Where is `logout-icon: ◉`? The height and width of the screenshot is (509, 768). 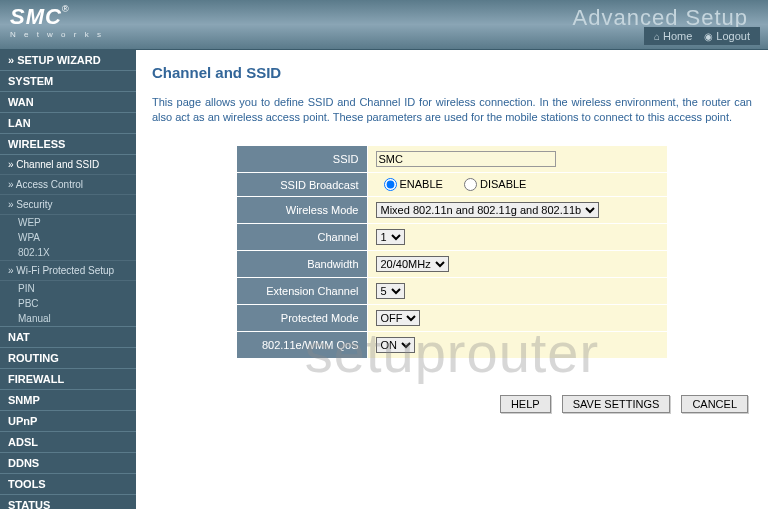 logout-icon: ◉ is located at coordinates (708, 36).